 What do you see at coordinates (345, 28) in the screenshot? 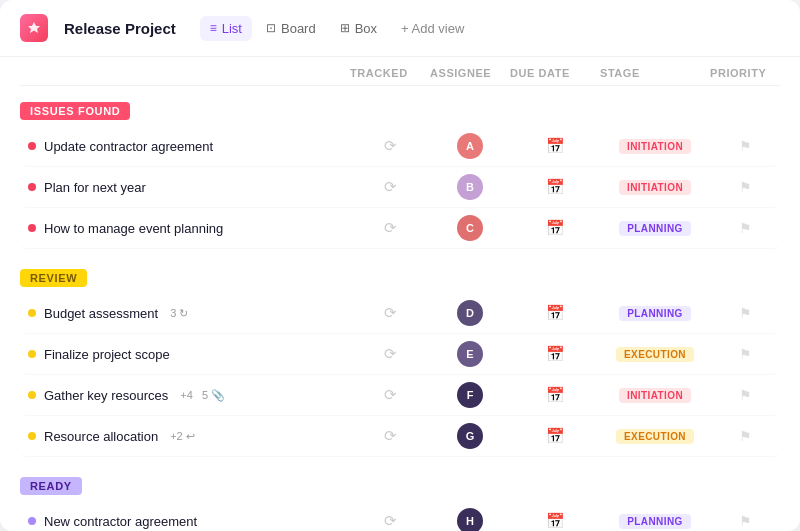
I see `box-icon: ⊞` at bounding box center [345, 28].